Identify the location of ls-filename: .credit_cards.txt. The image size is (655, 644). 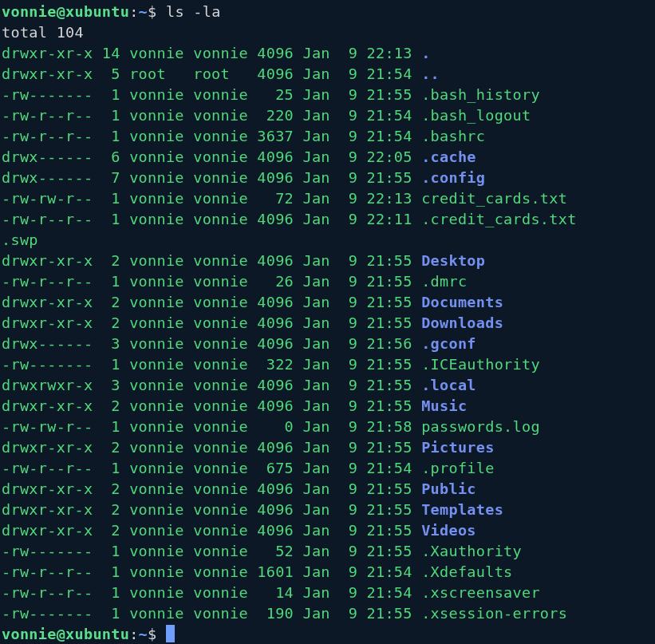
(499, 219).